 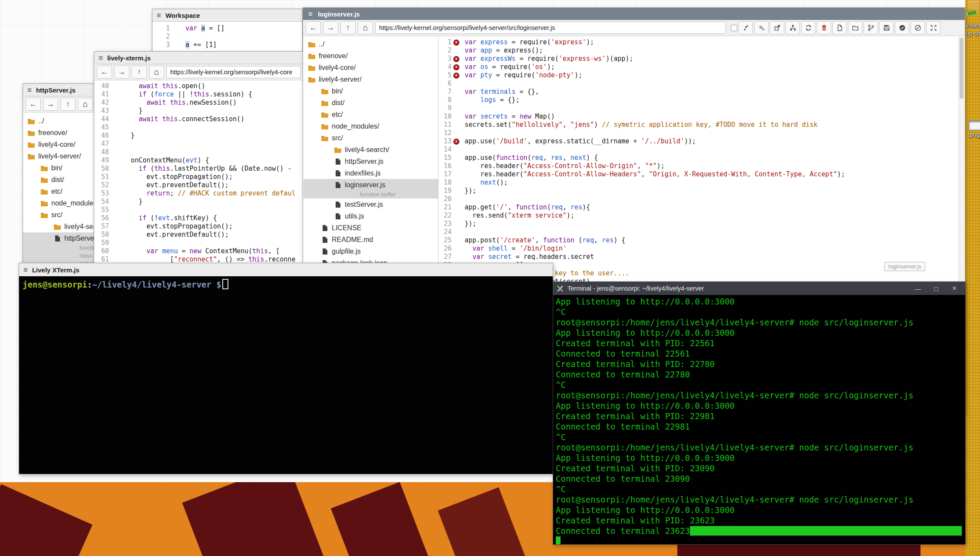 I want to click on expand-button, so click(x=934, y=28).